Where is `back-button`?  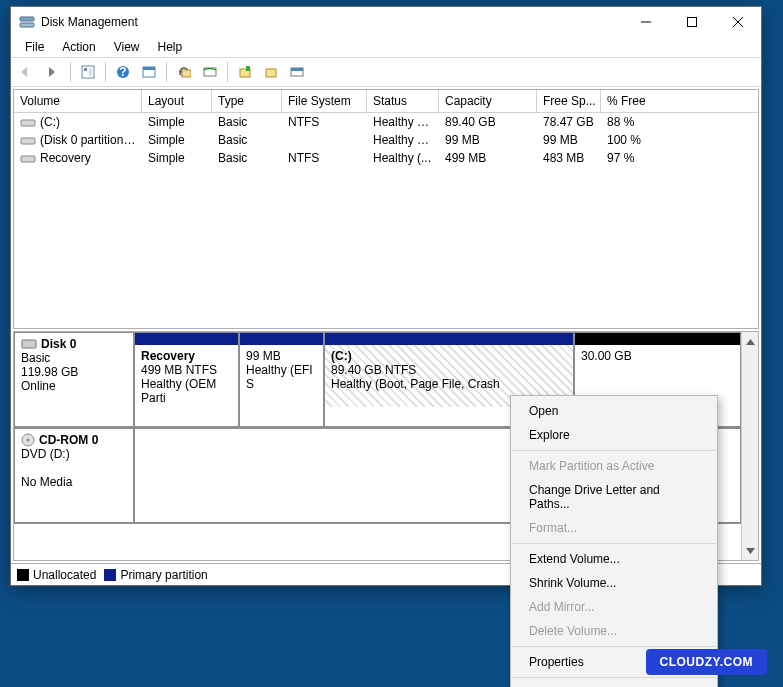
back-button is located at coordinates (27, 72).